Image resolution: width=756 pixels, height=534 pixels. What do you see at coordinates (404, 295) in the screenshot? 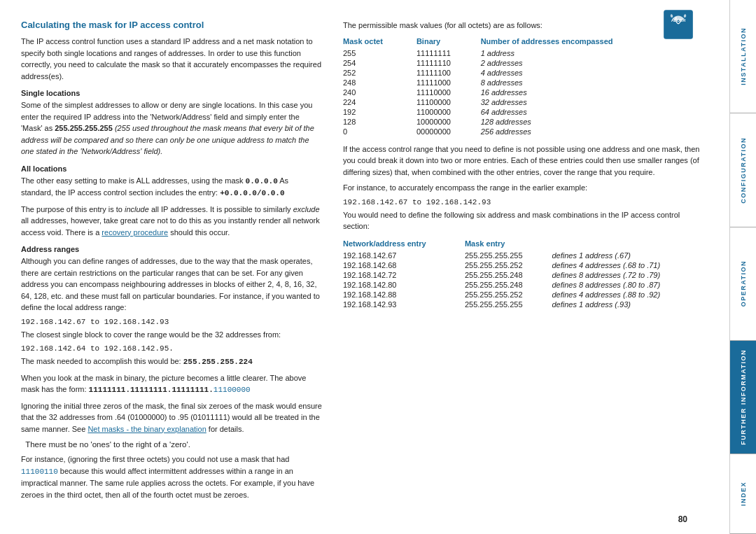
I see `network-entry-cell: 192.168.142.88` at bounding box center [404, 295].